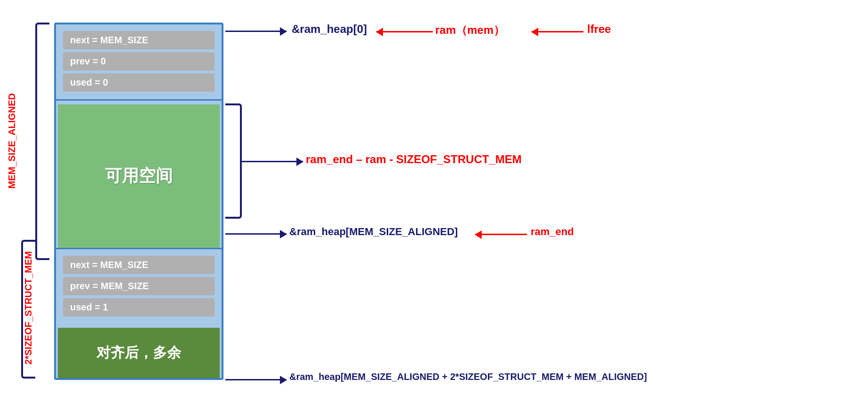 This screenshot has height=395, width=868. What do you see at coordinates (599, 29) in the screenshot?
I see `lfree-label: lfree` at bounding box center [599, 29].